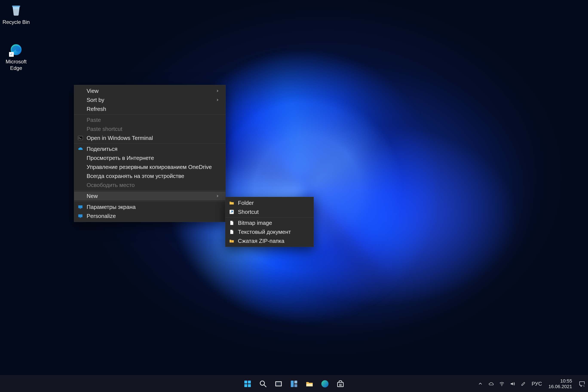 The image size is (588, 392). Describe the element at coordinates (16, 65) in the screenshot. I see `desktop-icon-label: Microsoft Edge` at that location.